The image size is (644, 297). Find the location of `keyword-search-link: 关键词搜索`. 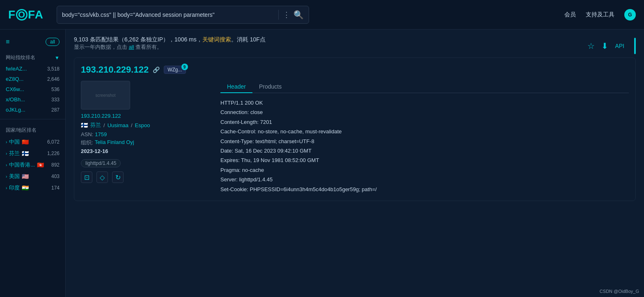

keyword-search-link: 关键词搜索 is located at coordinates (217, 39).